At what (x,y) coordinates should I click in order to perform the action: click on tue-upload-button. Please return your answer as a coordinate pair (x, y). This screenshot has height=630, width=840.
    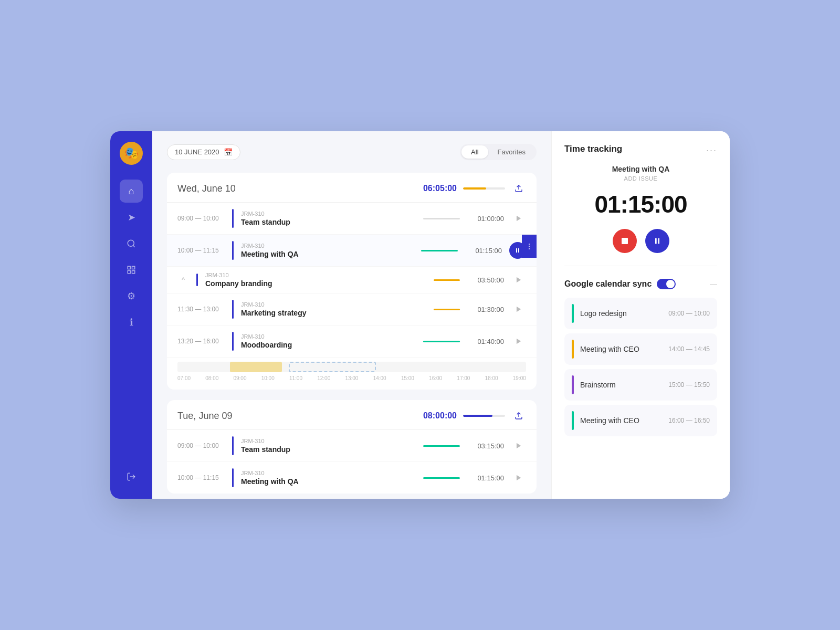
    Looking at the image, I should click on (519, 416).